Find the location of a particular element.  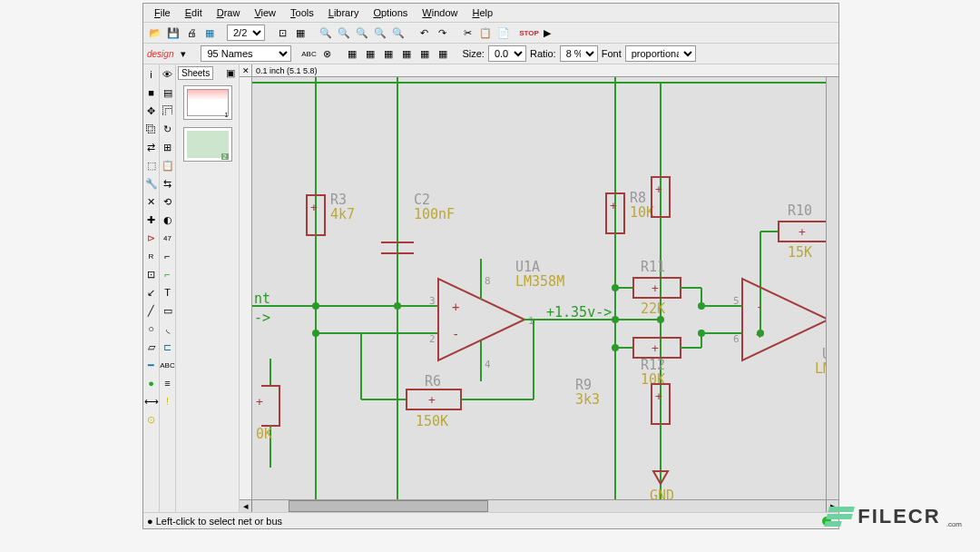

attr-icon: ≡ is located at coordinates (168, 383).